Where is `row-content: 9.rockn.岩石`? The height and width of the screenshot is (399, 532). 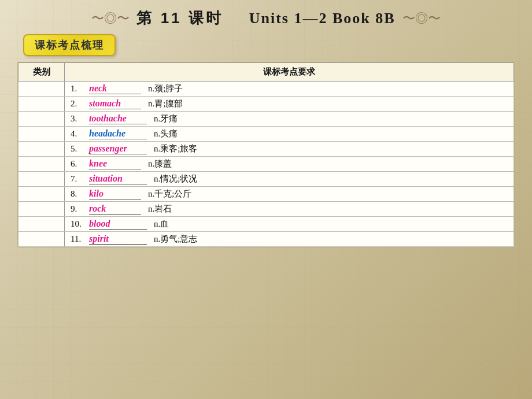
row-content: 9.rockn.岩石 is located at coordinates (289, 209).